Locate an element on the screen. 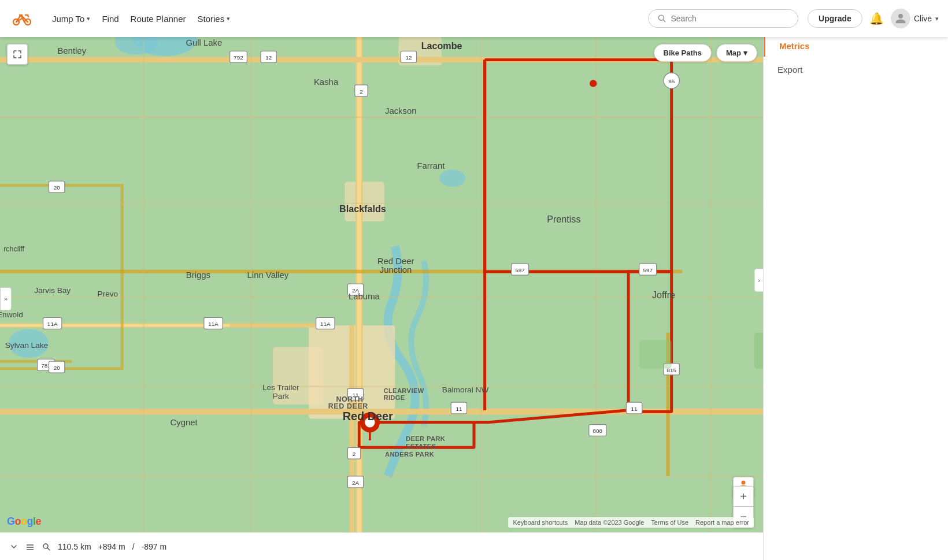 The width and height of the screenshot is (948, 560). svg-text: Park is located at coordinates (281, 396).